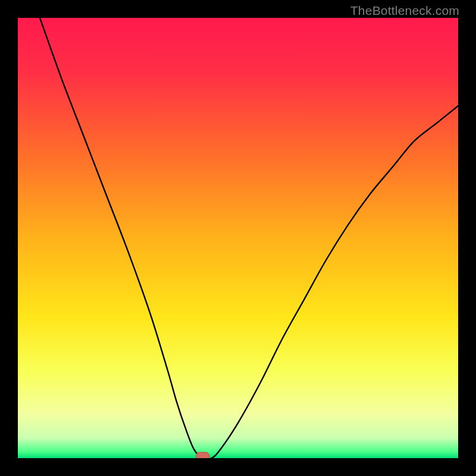 This screenshot has width=476, height=476. I want to click on watermark-text: TheBottleneck.com, so click(405, 11).